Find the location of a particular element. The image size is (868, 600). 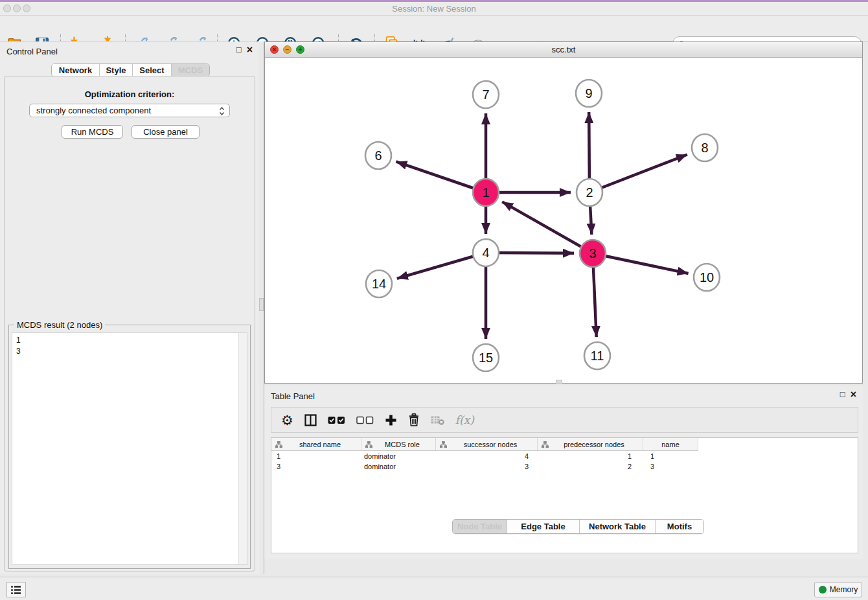

svg-text: 10 is located at coordinates (707, 277).